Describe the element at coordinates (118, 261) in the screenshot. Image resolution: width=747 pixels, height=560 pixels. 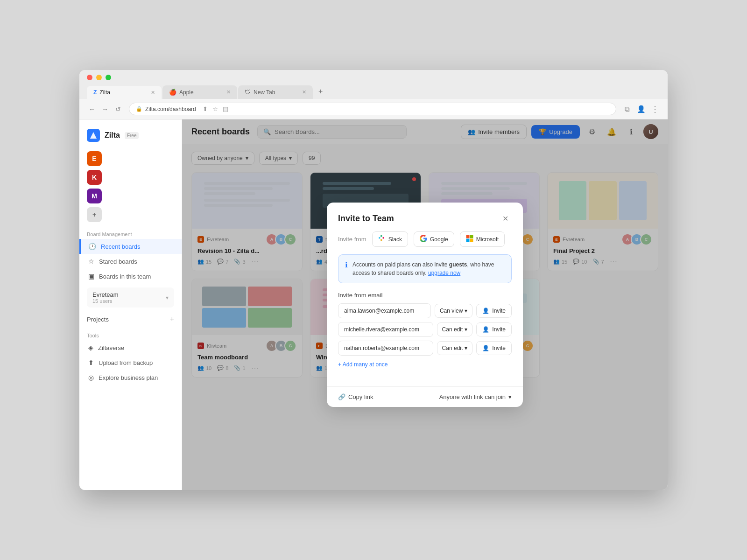
I see `sidebar-item-starred-label: Stared boards` at that location.